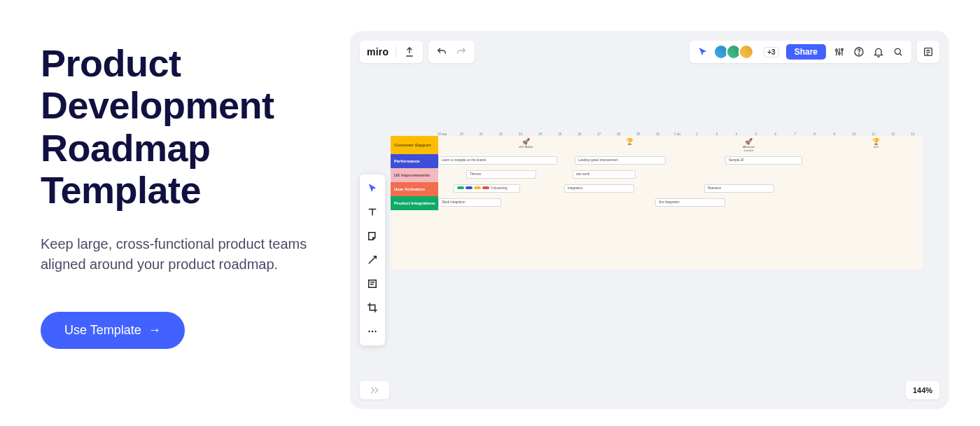  Describe the element at coordinates (657, 203) in the screenshot. I see `swimlane-row: Product IntegrationsSlack IntegrationJir…` at that location.